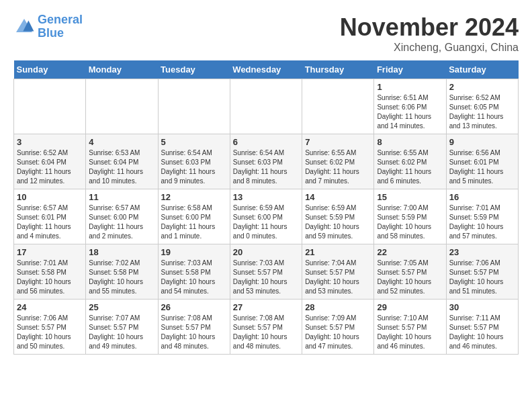 This screenshot has height=411, width=532. What do you see at coordinates (44, 176) in the screenshot?
I see `daylight: Daylight: 11 hours and 12 minutes.` at bounding box center [44, 176].